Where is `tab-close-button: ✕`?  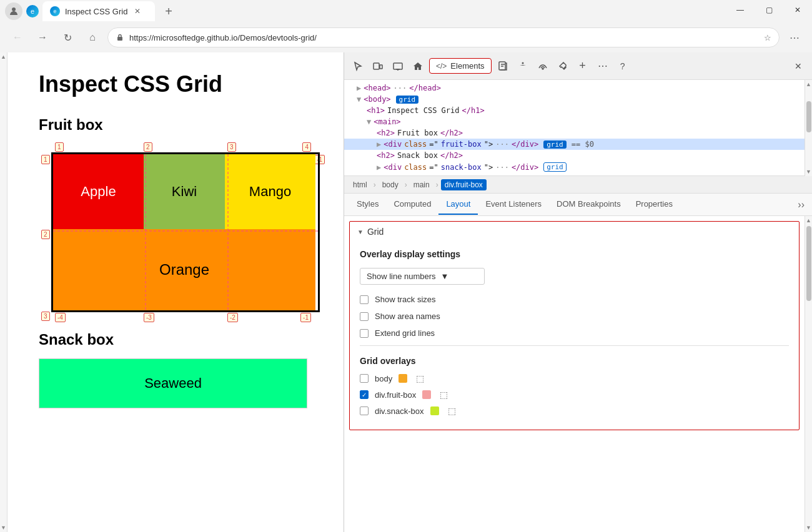
tab-close-button: ✕ is located at coordinates (137, 11).